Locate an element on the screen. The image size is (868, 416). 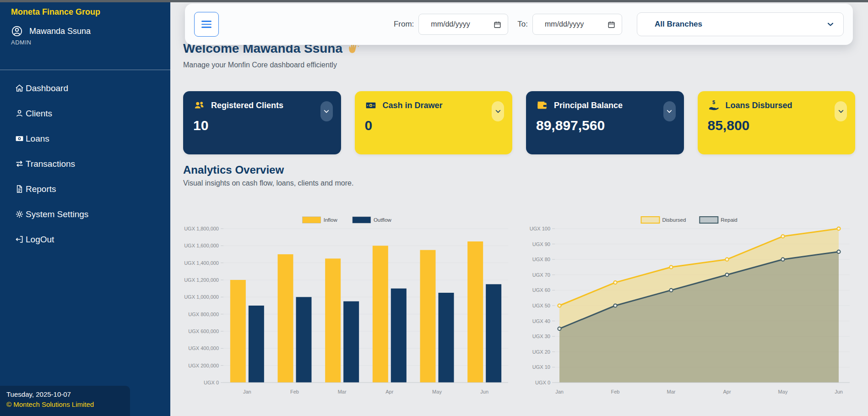
logout-icon is located at coordinates (19, 239).